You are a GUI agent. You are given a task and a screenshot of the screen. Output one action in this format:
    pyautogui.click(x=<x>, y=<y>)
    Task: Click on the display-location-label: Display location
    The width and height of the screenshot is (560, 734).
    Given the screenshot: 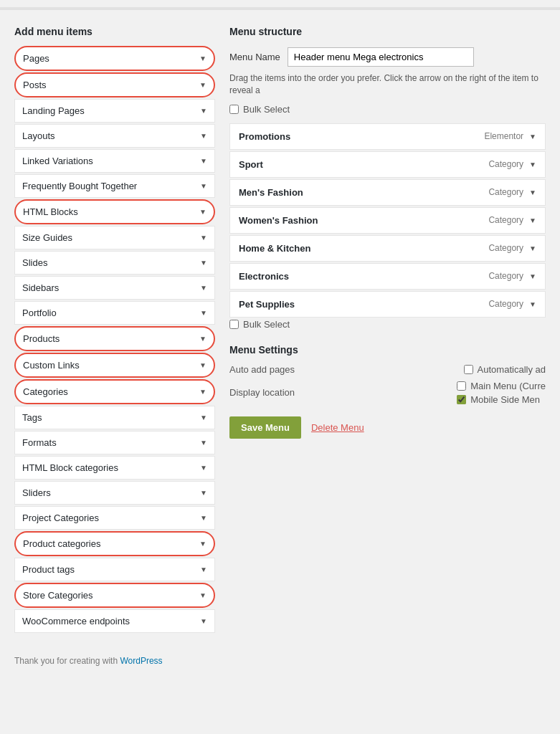 What is the action you would take?
    pyautogui.click(x=287, y=393)
    